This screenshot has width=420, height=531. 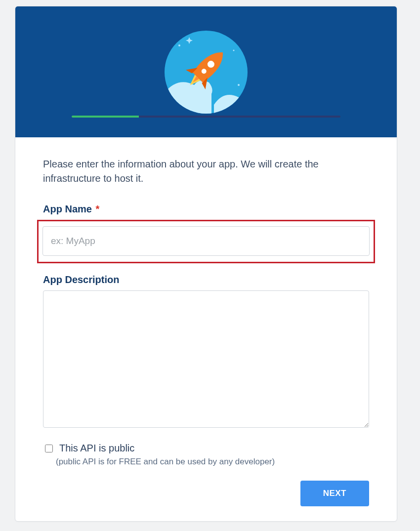 I want to click on required-marker: *, so click(x=97, y=209).